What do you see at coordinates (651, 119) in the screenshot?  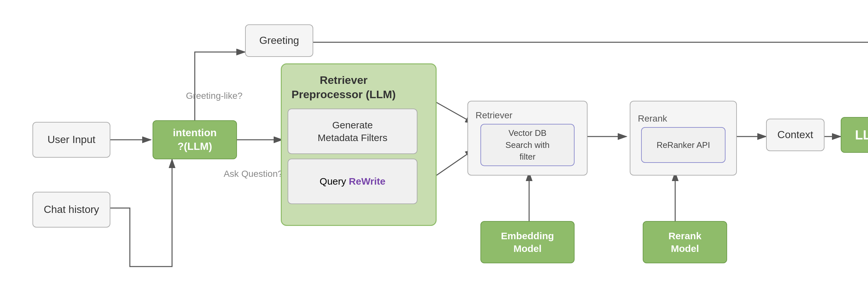 I see `rerank-title: Rerank` at bounding box center [651, 119].